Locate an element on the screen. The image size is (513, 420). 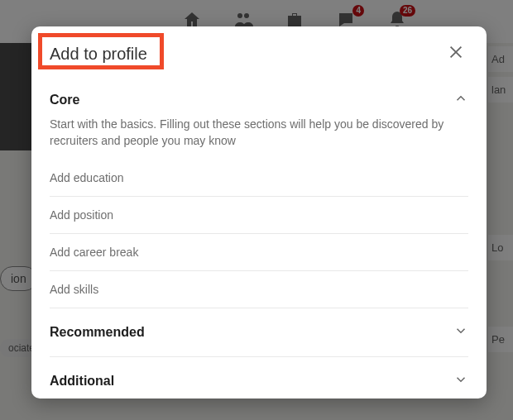
close-icon is located at coordinates (456, 52).